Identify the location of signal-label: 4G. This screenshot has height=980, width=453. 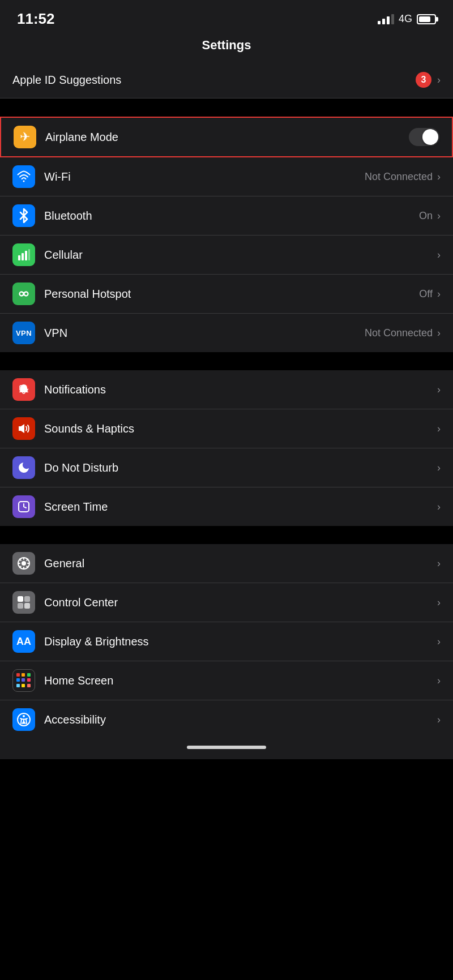
(405, 19).